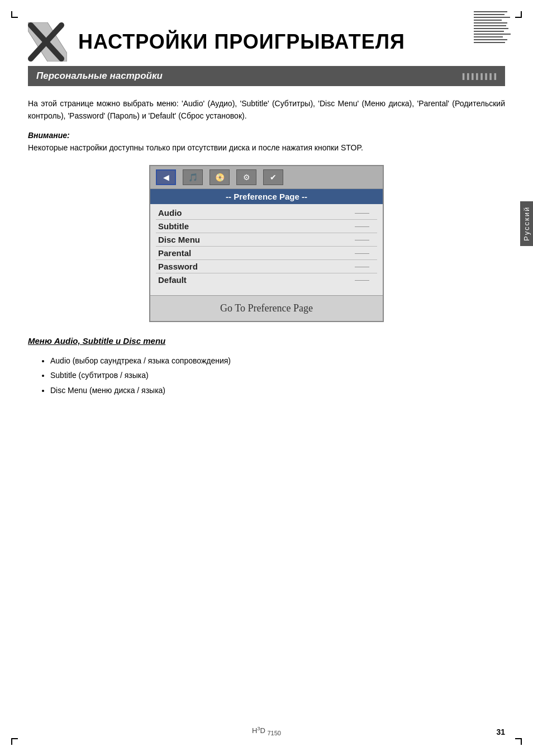  What do you see at coordinates (278, 361) in the screenshot?
I see `list-item: Audio (выбор саундтрека / языка сопровож…` at bounding box center [278, 361].